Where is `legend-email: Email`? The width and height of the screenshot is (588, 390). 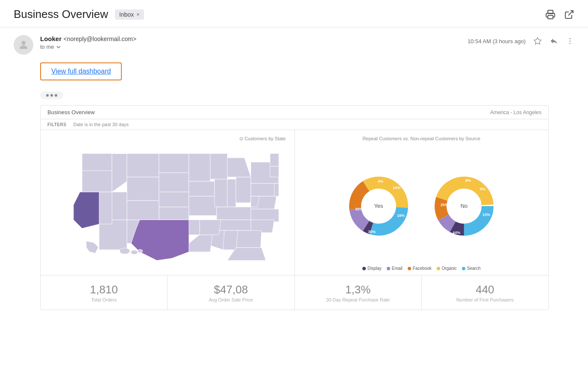 legend-email: Email is located at coordinates (395, 269).